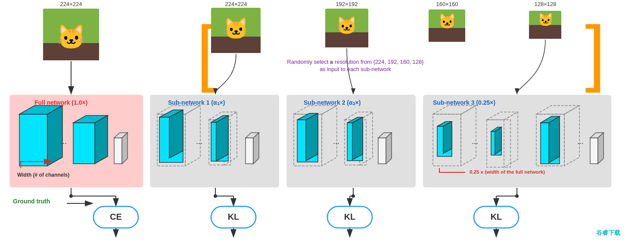 The height and width of the screenshot is (240, 644). I want to click on full-small-block, so click(121, 148).